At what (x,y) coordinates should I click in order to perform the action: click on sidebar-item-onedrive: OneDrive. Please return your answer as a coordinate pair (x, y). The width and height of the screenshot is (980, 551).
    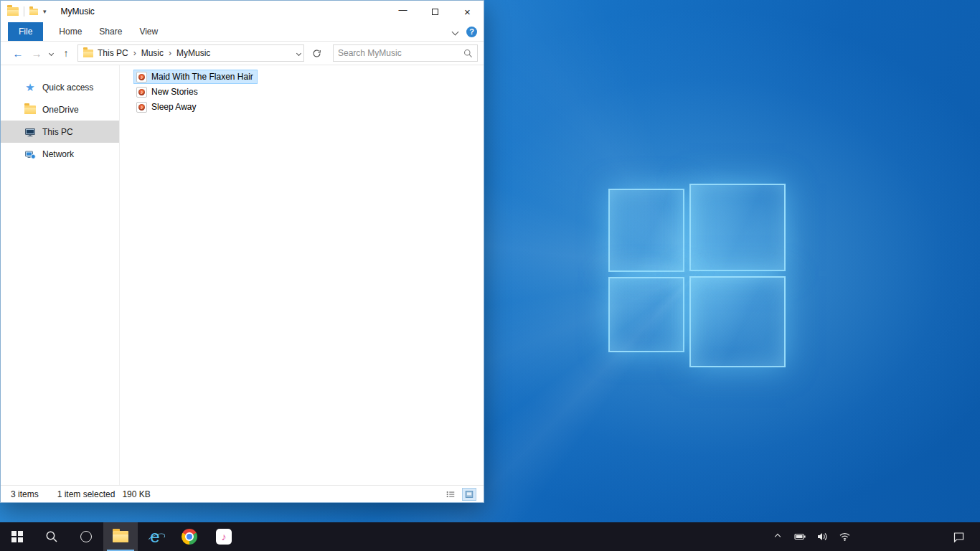
    Looking at the image, I should click on (60, 109).